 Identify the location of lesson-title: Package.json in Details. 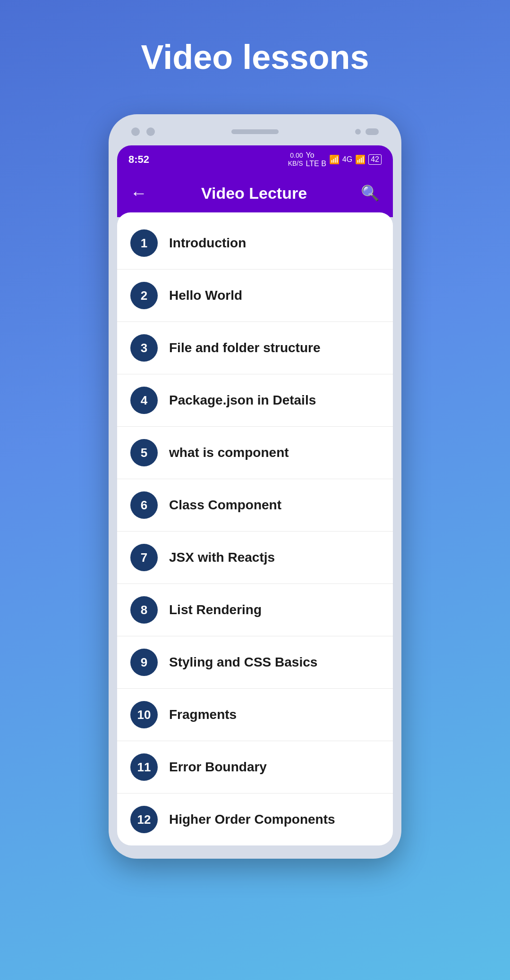
(243, 400).